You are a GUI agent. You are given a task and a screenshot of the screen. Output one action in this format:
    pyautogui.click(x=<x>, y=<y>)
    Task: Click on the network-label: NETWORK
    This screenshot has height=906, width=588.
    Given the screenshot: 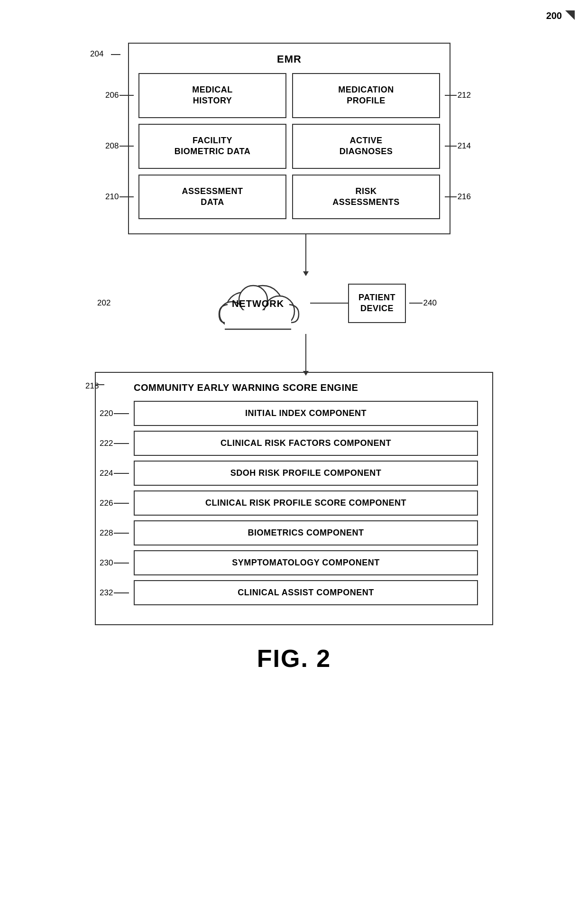 What is the action you would take?
    pyautogui.click(x=258, y=304)
    